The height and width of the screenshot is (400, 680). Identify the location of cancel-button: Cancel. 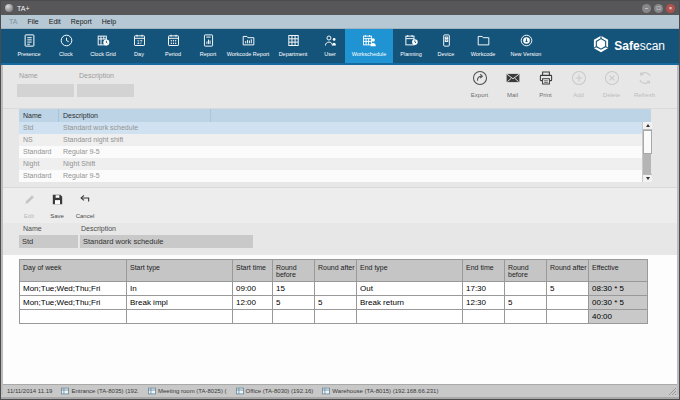
(85, 206).